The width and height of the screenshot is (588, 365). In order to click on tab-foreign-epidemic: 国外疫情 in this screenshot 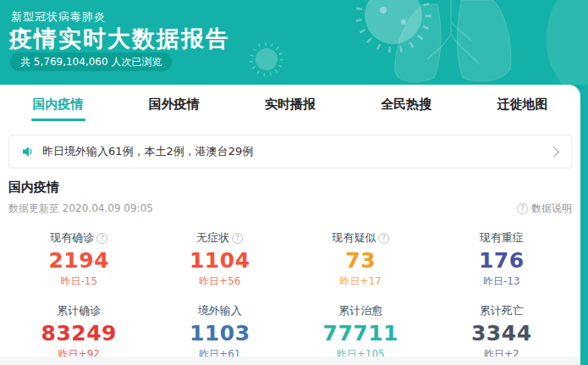, I will do `click(174, 104)`.